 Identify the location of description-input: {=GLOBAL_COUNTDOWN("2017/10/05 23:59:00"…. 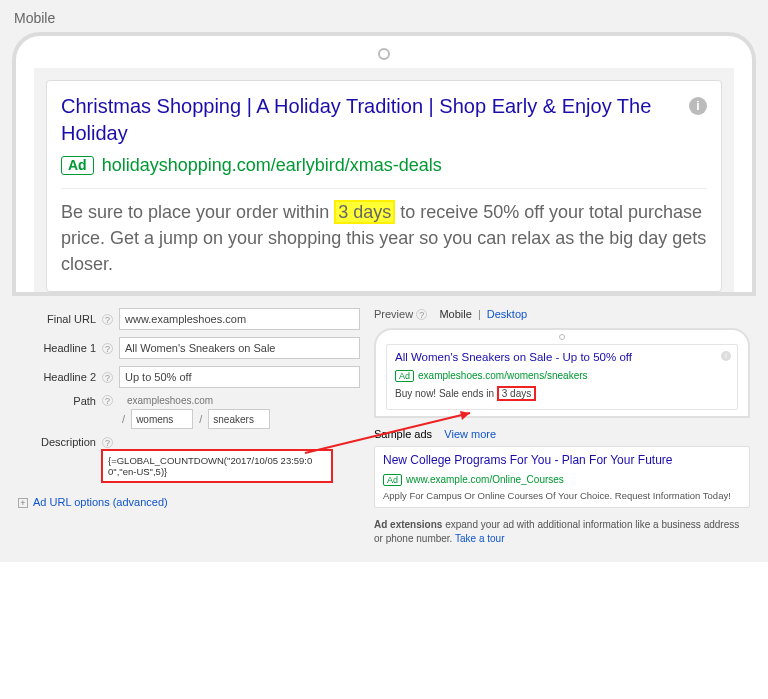
(217, 466).